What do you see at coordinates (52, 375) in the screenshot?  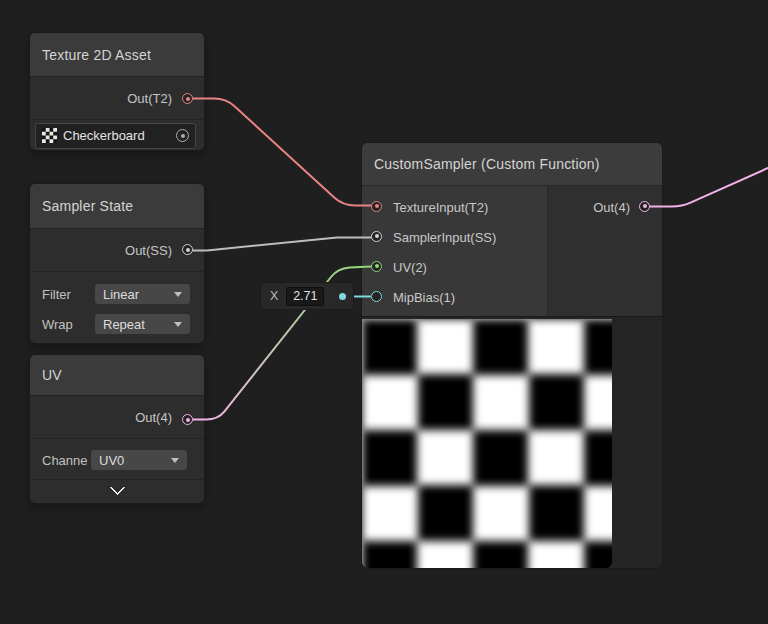 I see `node-title: UV` at bounding box center [52, 375].